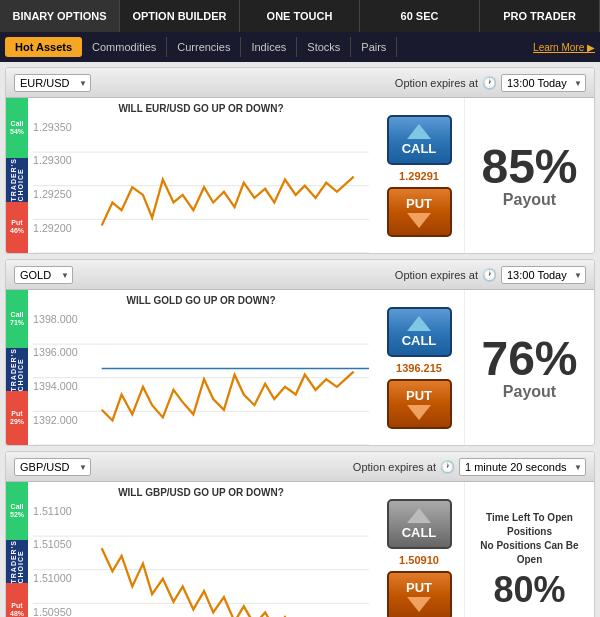 The height and width of the screenshot is (617, 600). Describe the element at coordinates (52, 228) in the screenshot. I see `svg-text: 1.29200` at that location.